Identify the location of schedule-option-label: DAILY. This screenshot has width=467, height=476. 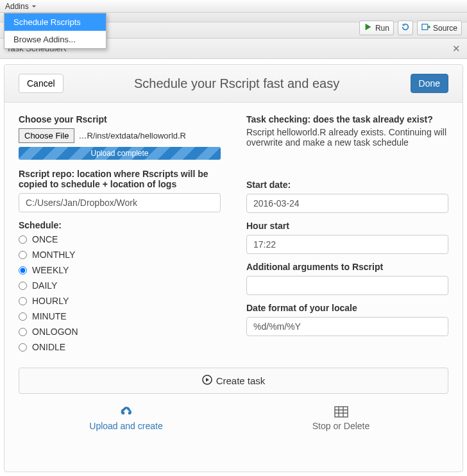
(45, 285).